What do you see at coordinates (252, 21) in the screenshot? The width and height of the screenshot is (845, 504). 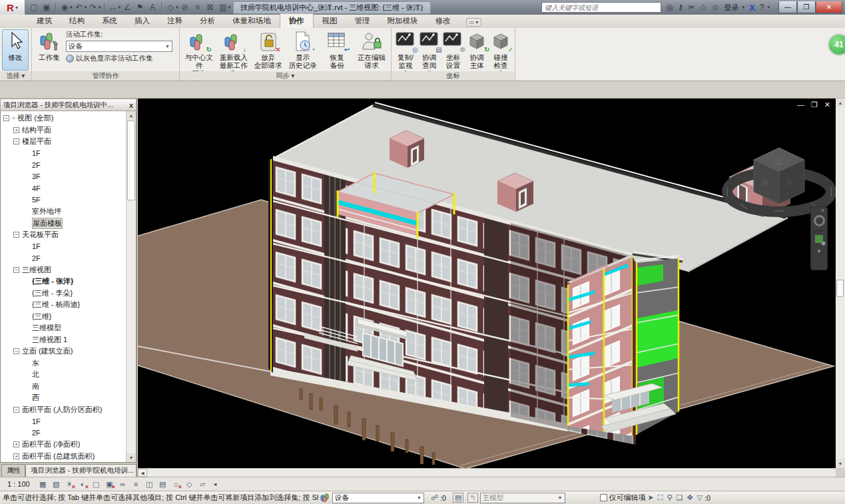 I see `tab-体量和场地: 体量和场地` at bounding box center [252, 21].